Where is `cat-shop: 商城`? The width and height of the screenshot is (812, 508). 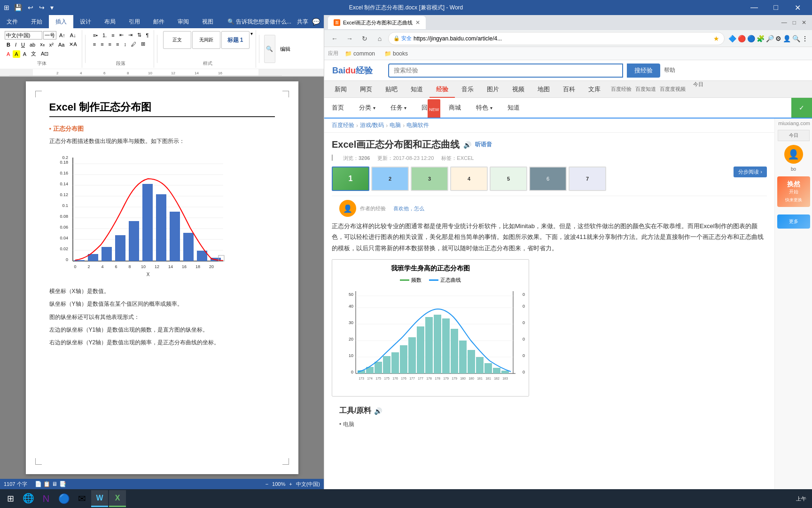
cat-shop: 商城 is located at coordinates (455, 108).